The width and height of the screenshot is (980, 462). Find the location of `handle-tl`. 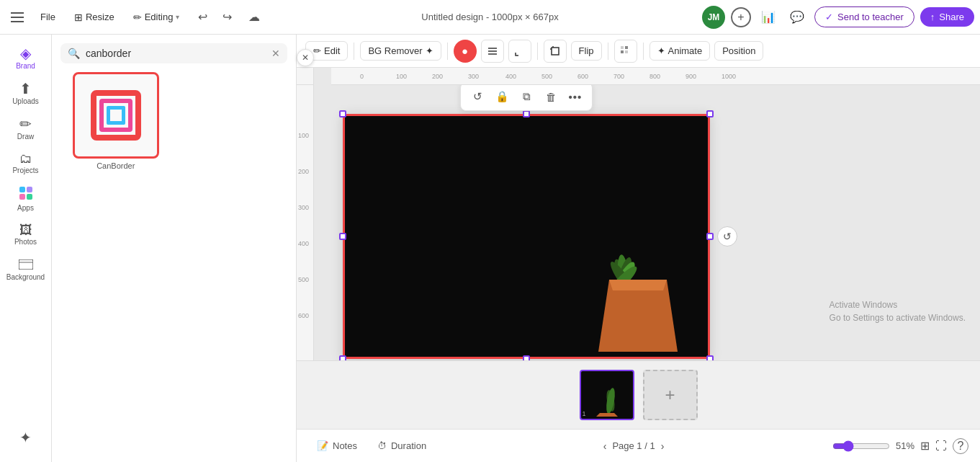

handle-tl is located at coordinates (343, 114).